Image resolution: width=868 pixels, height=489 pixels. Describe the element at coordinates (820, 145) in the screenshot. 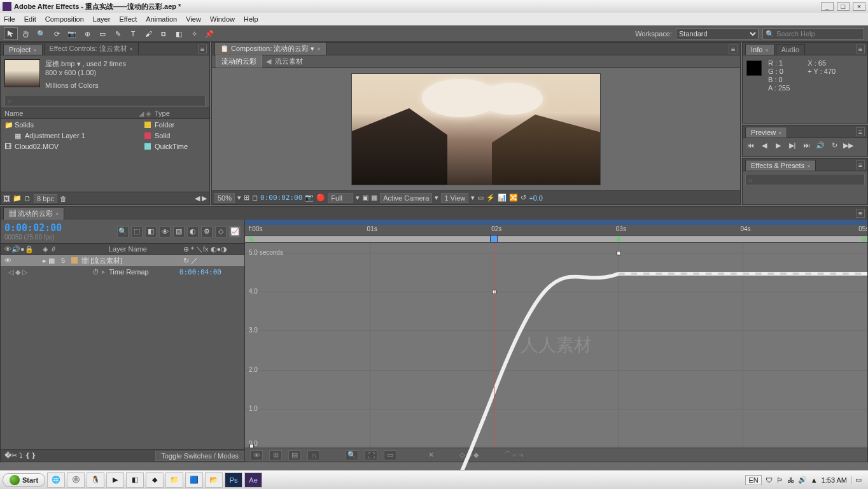

I see `audio-button: 🔊` at that location.